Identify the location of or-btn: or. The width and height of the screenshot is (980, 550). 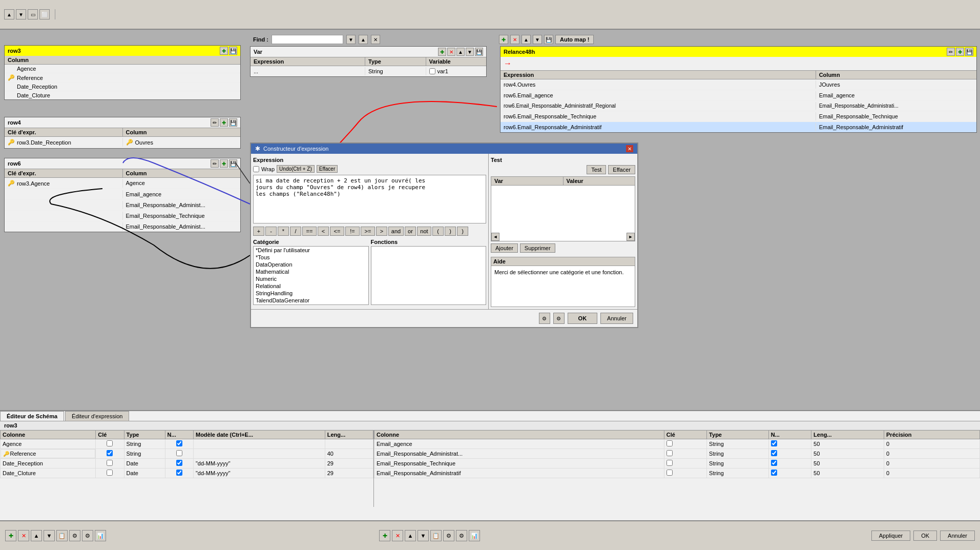
(410, 231).